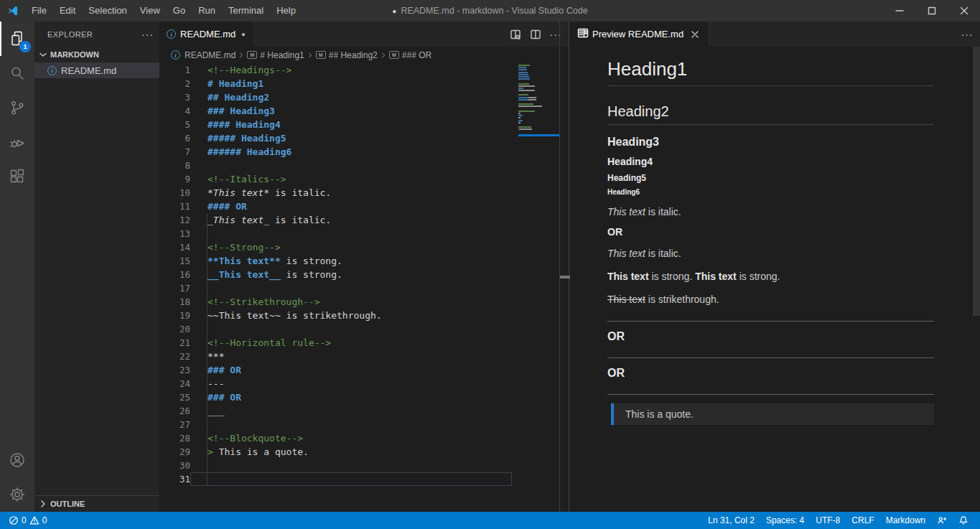 Image resolution: width=980 pixels, height=529 pixels. What do you see at coordinates (537, 286) in the screenshot?
I see `minimap` at bounding box center [537, 286].